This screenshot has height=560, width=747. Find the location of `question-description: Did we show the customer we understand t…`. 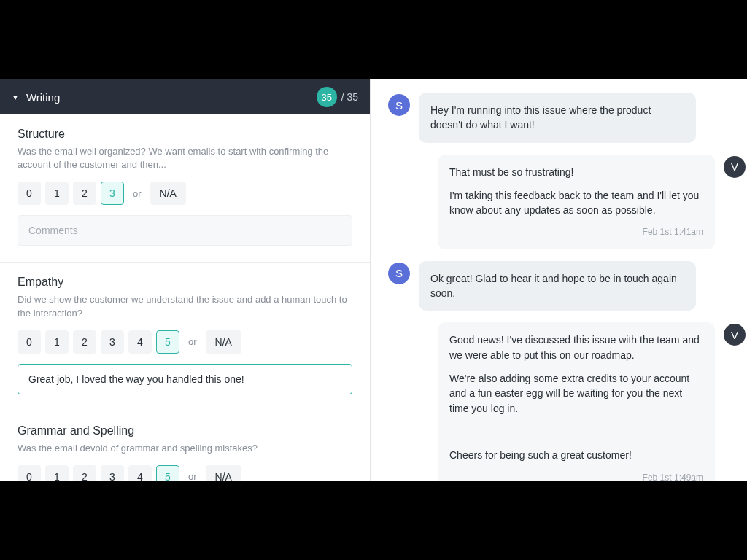

question-description: Did we show the customer we understand t… is located at coordinates (185, 306).